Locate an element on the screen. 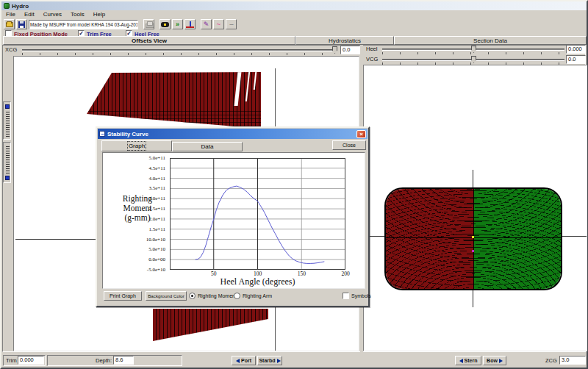 This screenshot has width=588, height=369. tab-hydrostatics: Hydrostatics is located at coordinates (345, 40).